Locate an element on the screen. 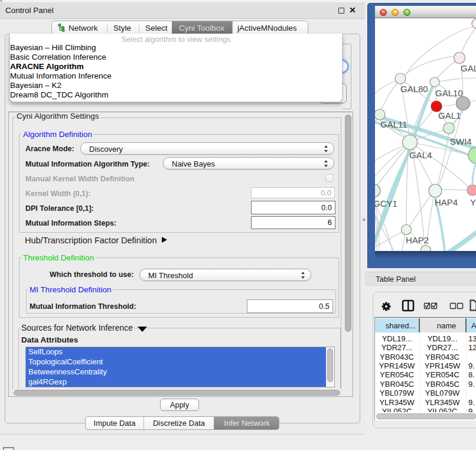 The image size is (476, 450). svg-text: GAL4 is located at coordinates (420, 155).